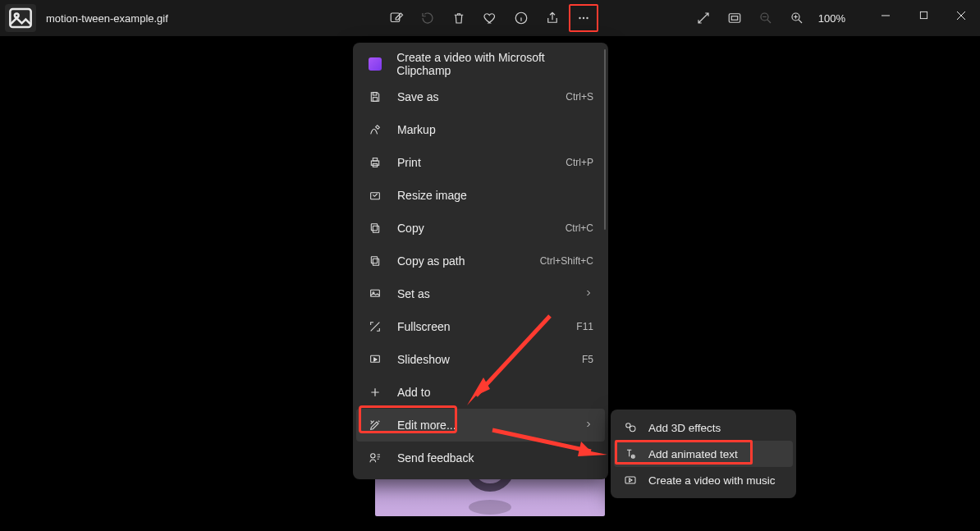 The height and width of the screenshot is (531, 980). What do you see at coordinates (735, 18) in the screenshot?
I see `fit-to-window-icon` at bounding box center [735, 18].